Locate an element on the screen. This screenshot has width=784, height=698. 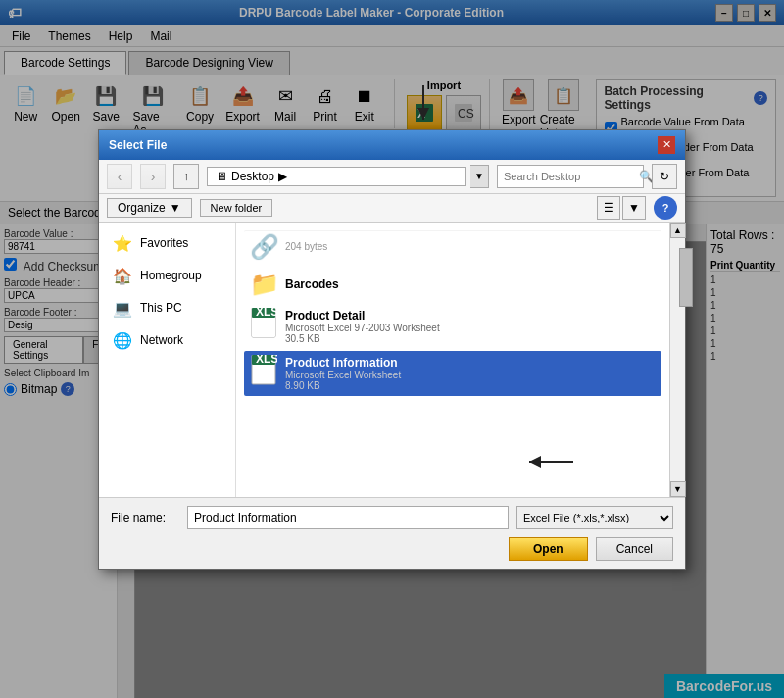
internet-shortcut-icon: 🔗 is located at coordinates (264, 247).